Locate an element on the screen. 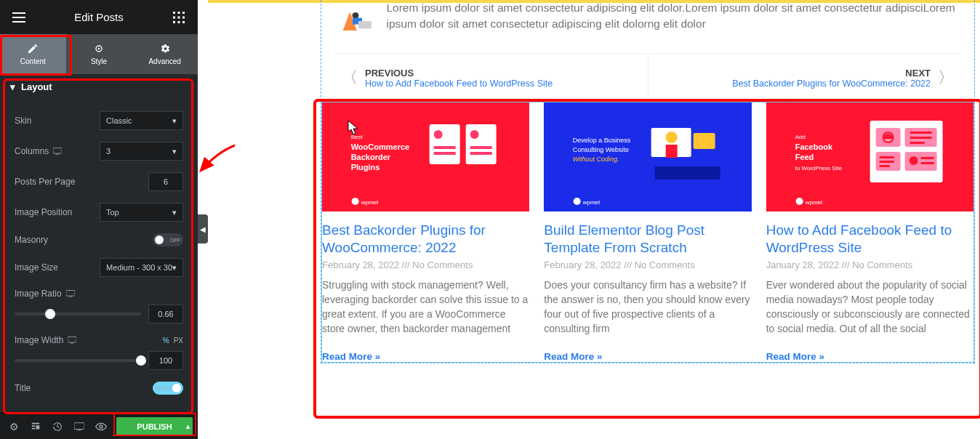 Image resolution: width=980 pixels, height=439 pixels. image-width-input is located at coordinates (166, 361).